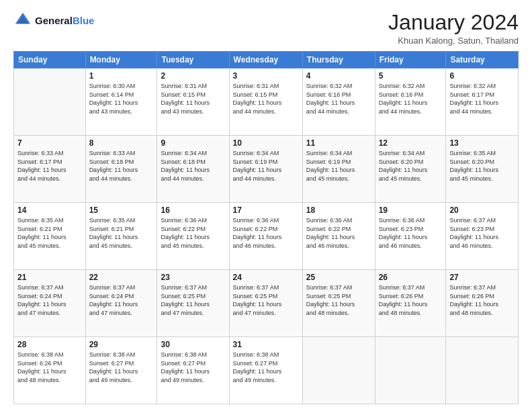 The height and width of the screenshot is (411, 532). I want to click on calendar-cell: 31Sunrise: 6:38 AM Sunset: 6:27 PM Dayli…, so click(266, 371).